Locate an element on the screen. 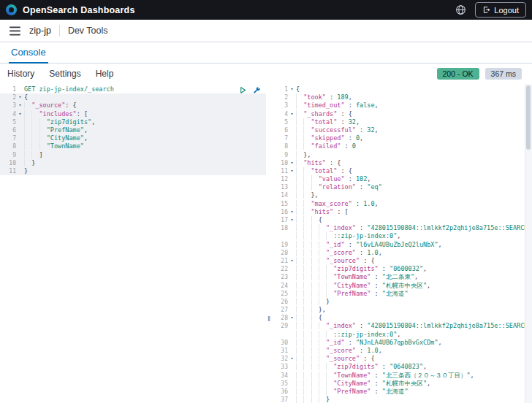 Image resolution: width=532 pixels, height=403 pixels. code-line: 19 "_id" : "l6vLA4UBuZbJeQ2luNbX", is located at coordinates (398, 245).